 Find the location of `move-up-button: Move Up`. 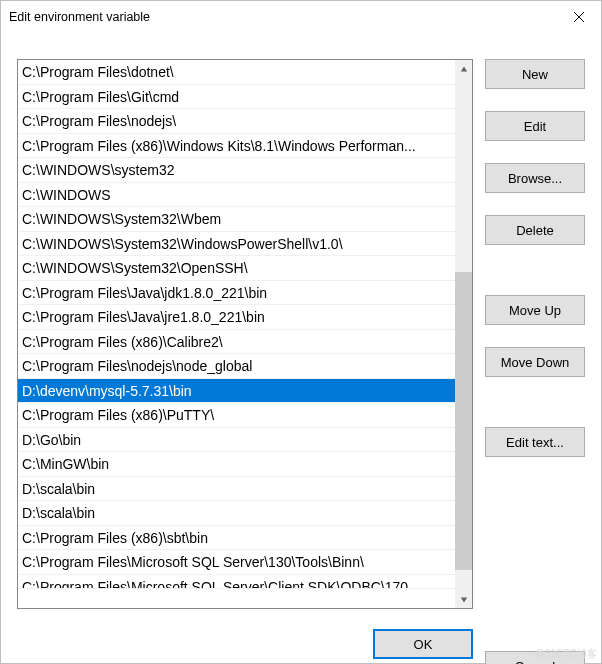

move-up-button: Move Up is located at coordinates (535, 310).